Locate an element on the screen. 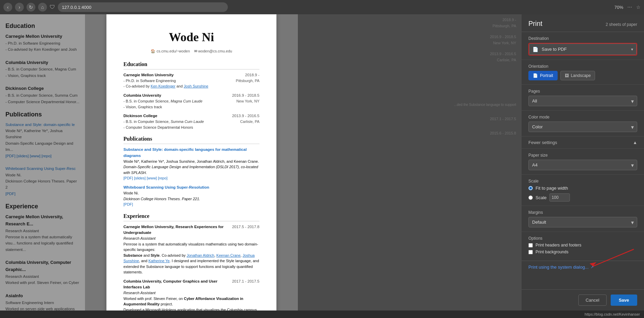 The height and width of the screenshot is (318, 644). destination-select-wrapper: 📄 Save to PDF ▾ is located at coordinates (583, 49).